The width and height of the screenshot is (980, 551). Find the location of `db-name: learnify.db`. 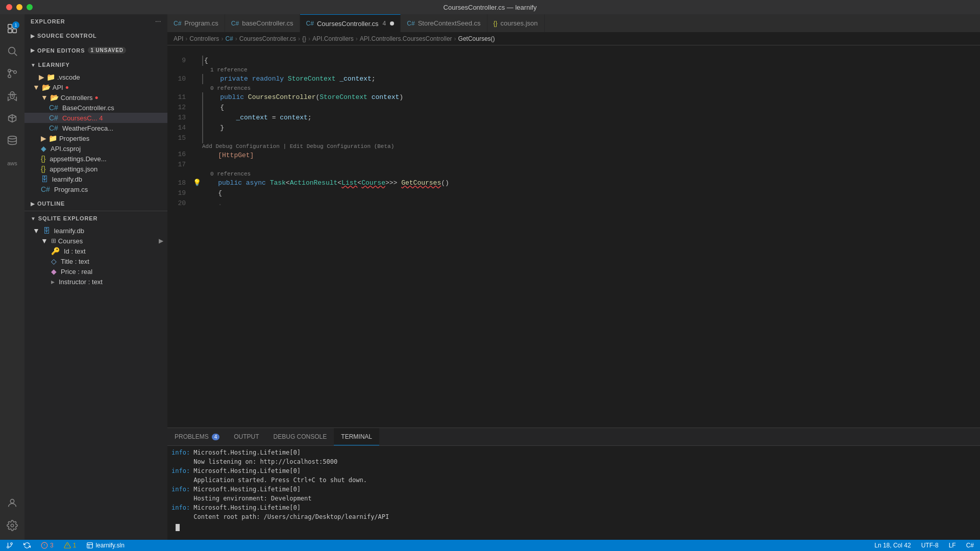

db-name: learnify.db is located at coordinates (69, 231).